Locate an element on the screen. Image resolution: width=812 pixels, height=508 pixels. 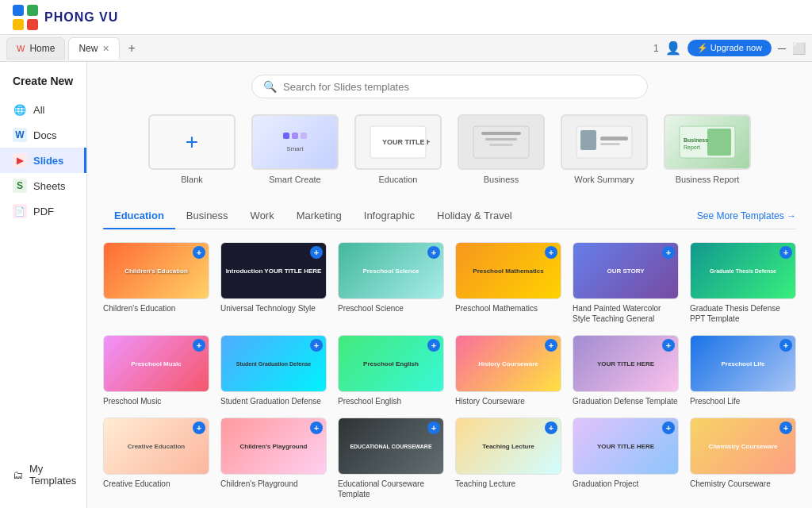
upgrade-button: ⚡ Upgrade now is located at coordinates (730, 48).